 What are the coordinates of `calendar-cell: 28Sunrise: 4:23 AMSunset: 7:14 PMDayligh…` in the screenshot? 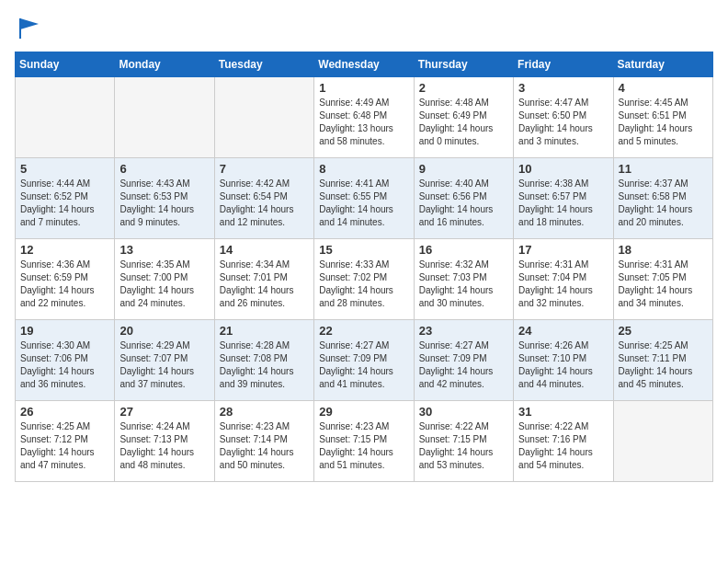 It's located at (264, 442).